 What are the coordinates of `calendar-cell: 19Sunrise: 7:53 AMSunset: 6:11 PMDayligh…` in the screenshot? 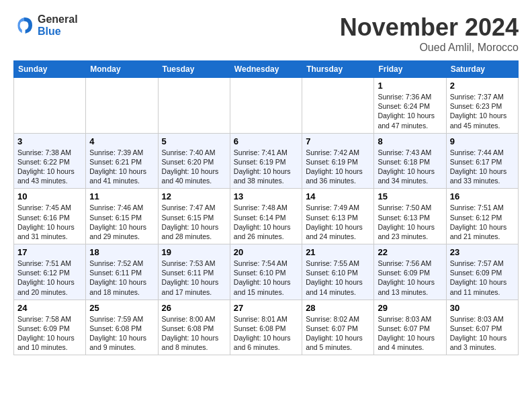 It's located at (193, 273).